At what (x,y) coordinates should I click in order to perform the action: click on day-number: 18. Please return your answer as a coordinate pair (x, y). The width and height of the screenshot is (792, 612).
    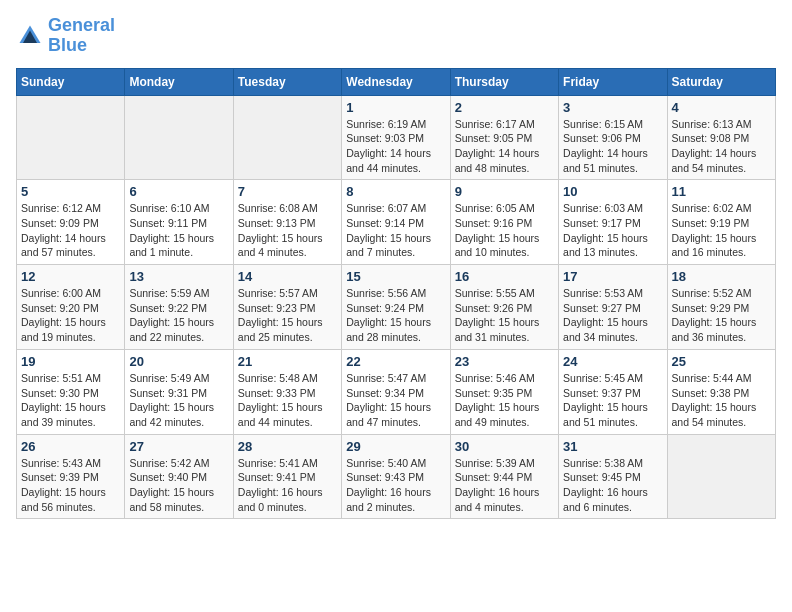
    Looking at the image, I should click on (722, 276).